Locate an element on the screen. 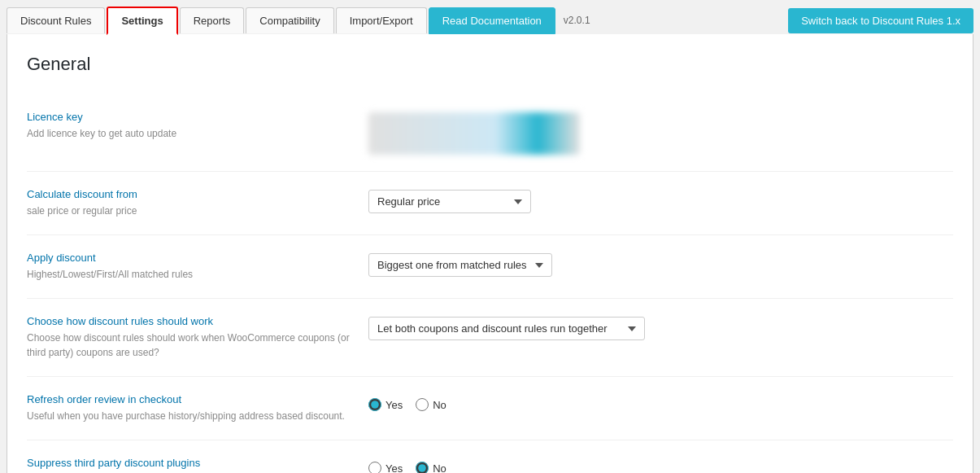  radio-suppress-yes: Yes is located at coordinates (385, 467).